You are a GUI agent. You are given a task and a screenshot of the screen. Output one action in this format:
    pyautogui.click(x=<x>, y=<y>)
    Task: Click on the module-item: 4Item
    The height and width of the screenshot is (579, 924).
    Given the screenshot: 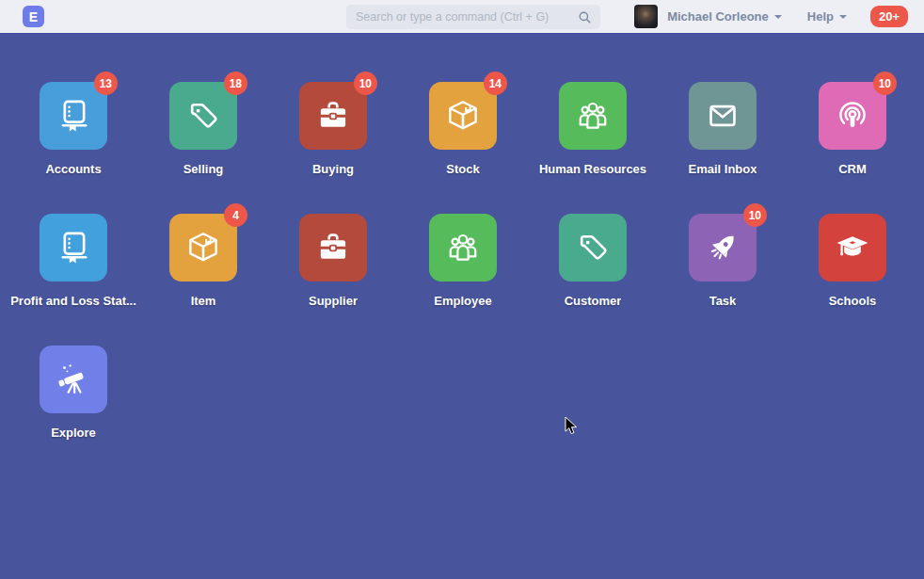 What is the action you would take?
    pyautogui.click(x=203, y=280)
    